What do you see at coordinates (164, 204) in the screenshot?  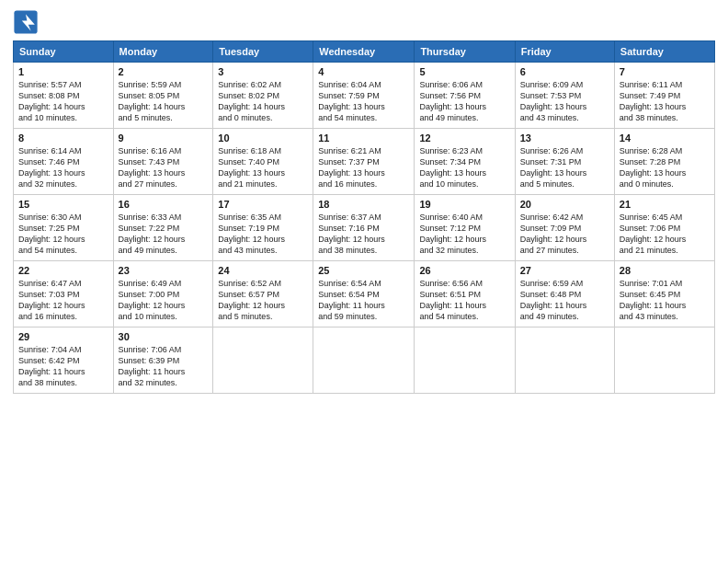 I see `day-number: 16` at bounding box center [164, 204].